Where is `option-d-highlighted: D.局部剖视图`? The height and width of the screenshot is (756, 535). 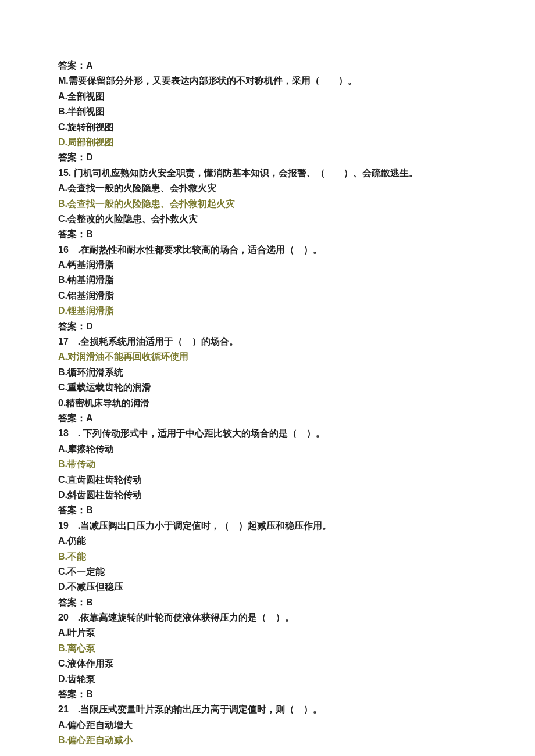 option-d-highlighted: D.局部剖视图 is located at coordinates (268, 142).